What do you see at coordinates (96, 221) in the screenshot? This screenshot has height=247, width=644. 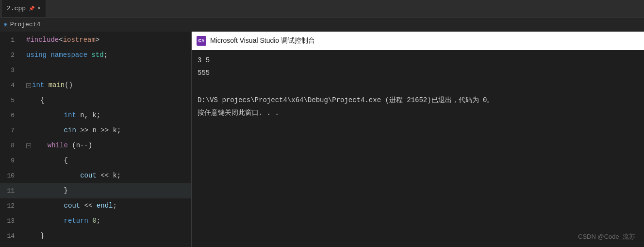 I see `code-line-13: 13 return 0;` at bounding box center [96, 221].